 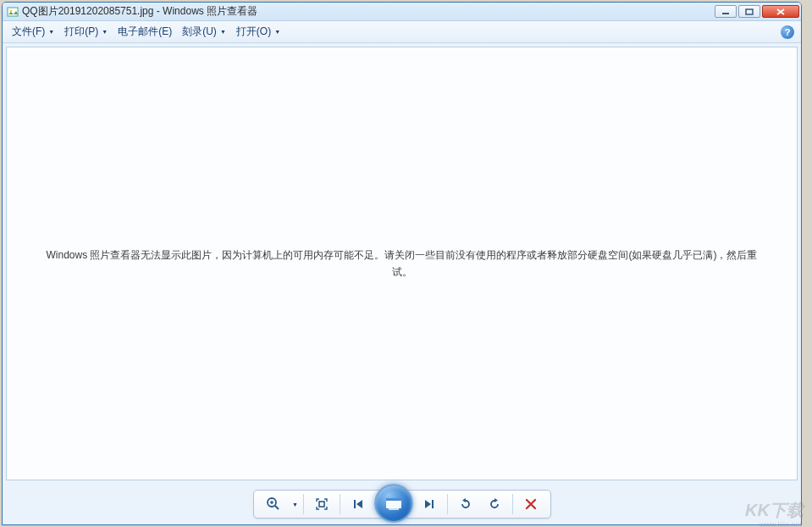 I want to click on help-button: ?, so click(x=787, y=32).